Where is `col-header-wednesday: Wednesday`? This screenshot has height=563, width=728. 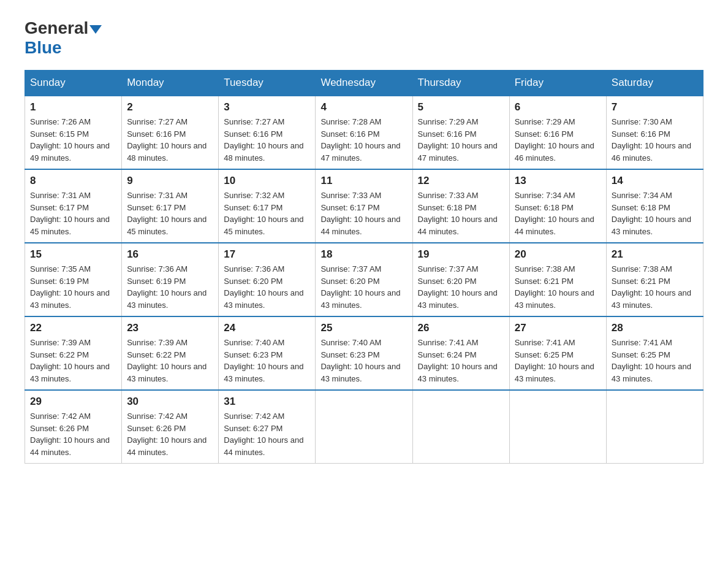
col-header-wednesday: Wednesday is located at coordinates (364, 83).